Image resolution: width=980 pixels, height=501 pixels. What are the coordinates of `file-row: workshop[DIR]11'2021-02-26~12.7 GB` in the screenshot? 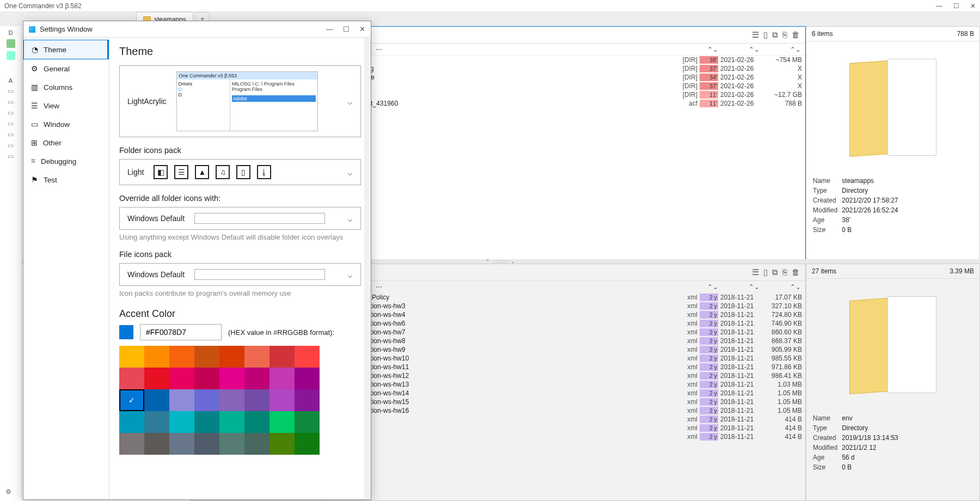 It's located at (564, 95).